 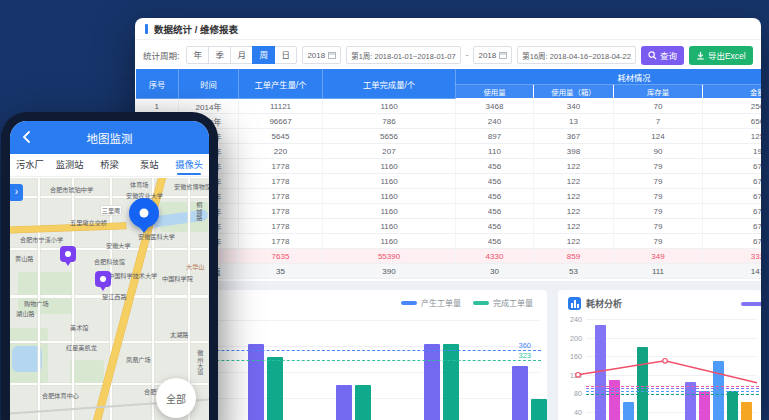 What do you see at coordinates (487, 56) in the screenshot?
I see `year-to-value: 2018` at bounding box center [487, 56].